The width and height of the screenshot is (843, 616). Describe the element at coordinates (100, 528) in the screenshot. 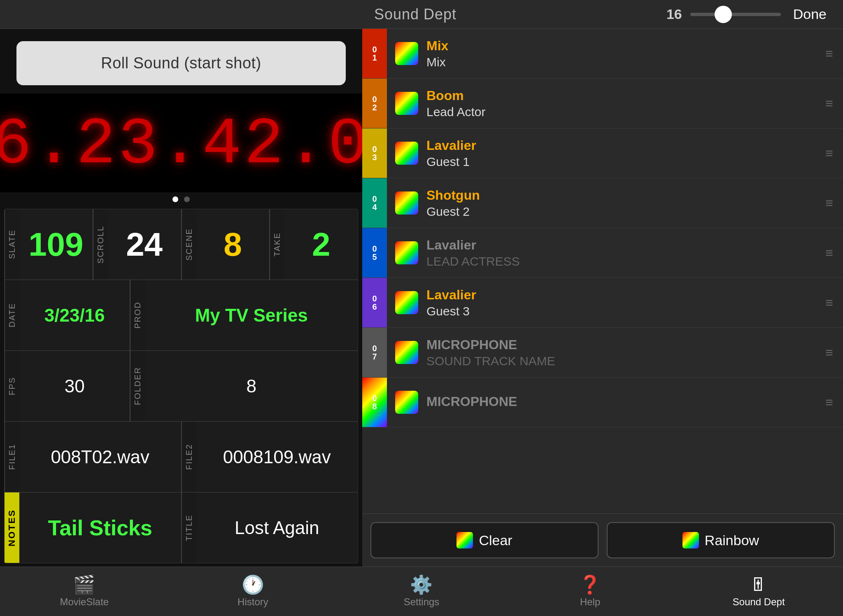

I see `notes-value: Tail Sticks` at that location.